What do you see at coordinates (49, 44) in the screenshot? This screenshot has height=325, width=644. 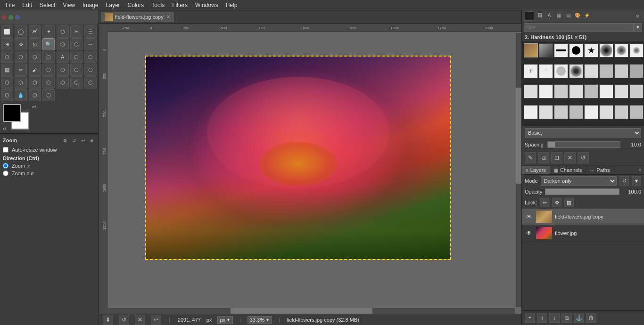 I see `tool-zoom: 🔍` at bounding box center [49, 44].